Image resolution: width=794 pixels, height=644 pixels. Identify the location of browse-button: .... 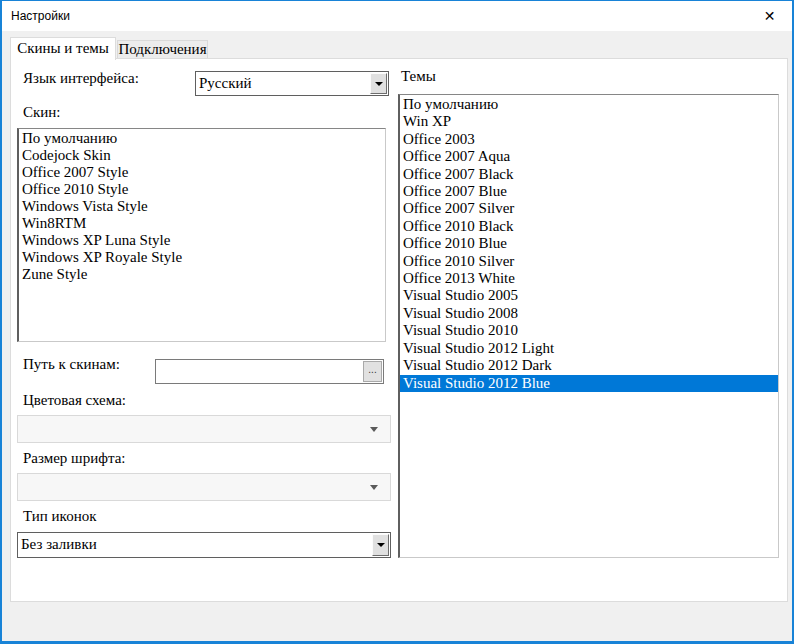
(372, 372).